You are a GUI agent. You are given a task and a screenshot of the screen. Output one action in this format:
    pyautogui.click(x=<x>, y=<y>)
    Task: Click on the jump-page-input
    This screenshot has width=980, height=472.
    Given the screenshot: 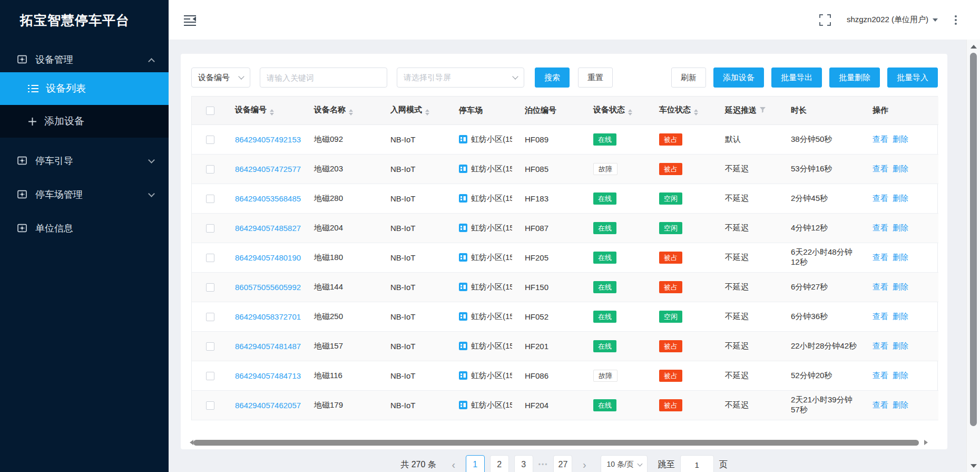 What is the action you would take?
    pyautogui.click(x=697, y=464)
    